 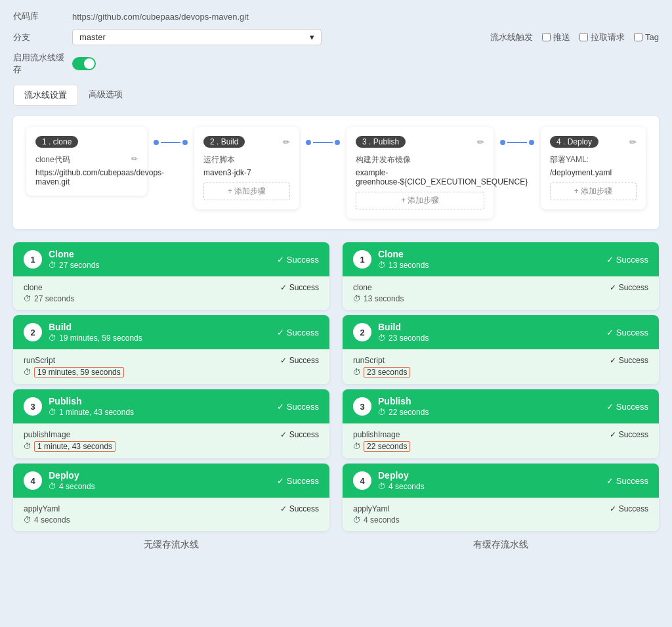 What do you see at coordinates (171, 446) in the screenshot?
I see `detail-time-row: ⏱1 minute, 43 seconds` at bounding box center [171, 446].